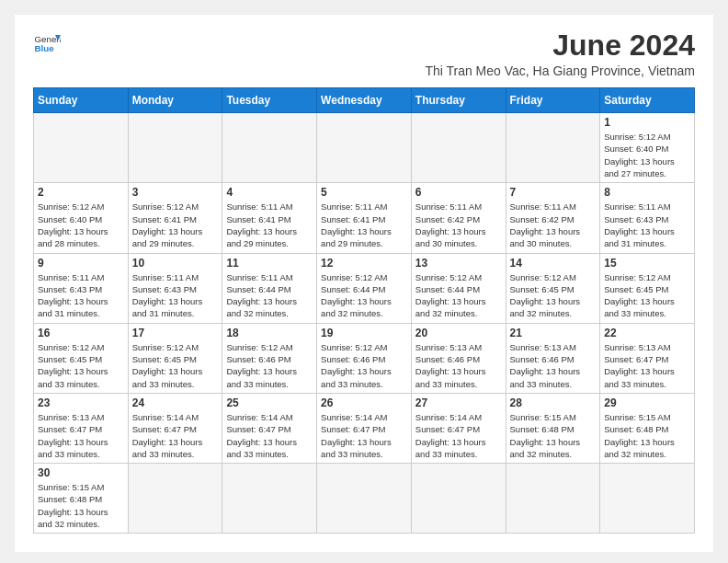 This screenshot has height=563, width=728. I want to click on month-year-title: June 2024, so click(560, 46).